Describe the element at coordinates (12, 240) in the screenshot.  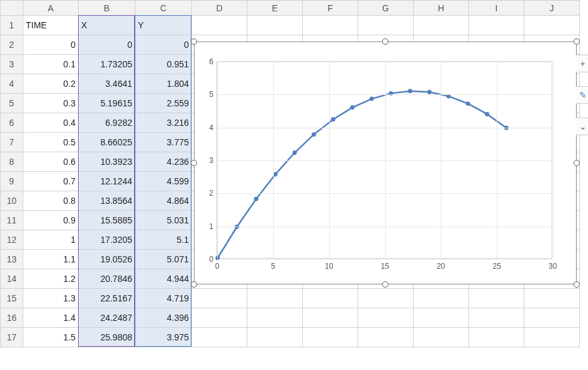
I see `row-header-12: 12` at that location.